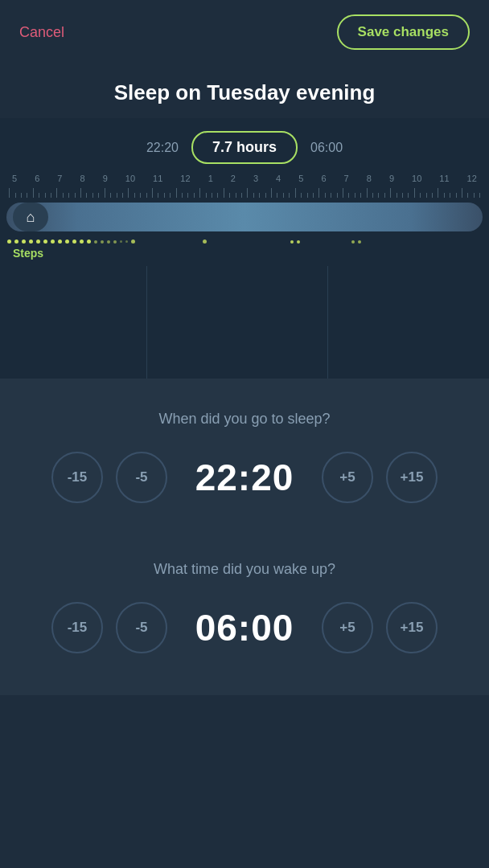  Describe the element at coordinates (244, 322) in the screenshot. I see `graph-area` at that location.